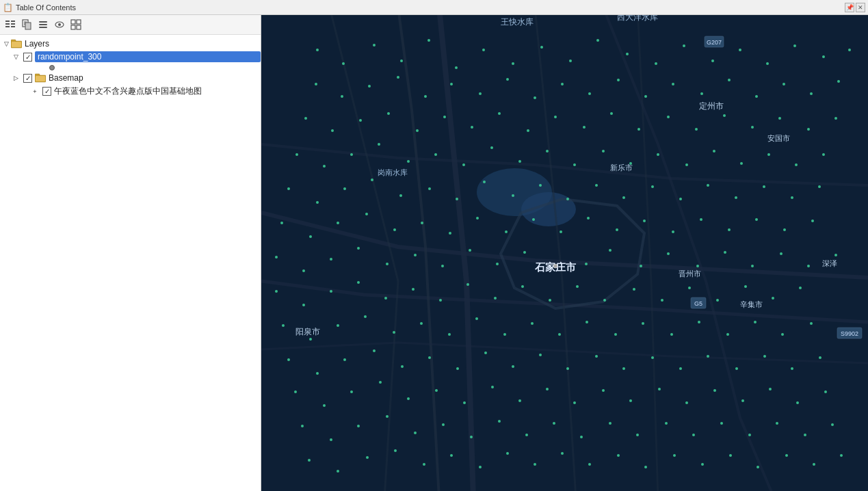 This screenshot has height=491, width=868. Describe the element at coordinates (47, 92) in the screenshot. I see `china-basemap-checkbox` at that location.